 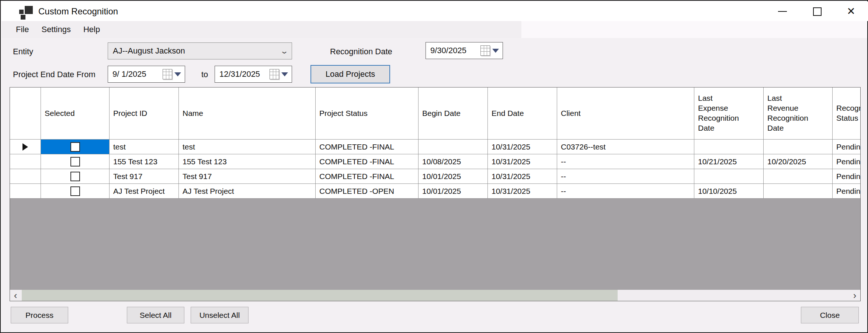 What do you see at coordinates (729, 162) in the screenshot?
I see `cell-last_expense: 10/21/2025` at bounding box center [729, 162].